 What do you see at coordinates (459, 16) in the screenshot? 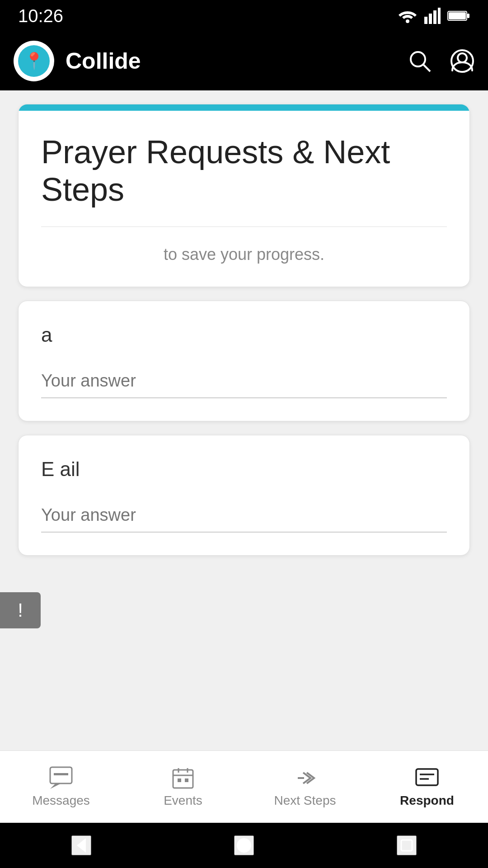
I see `battery-icon` at bounding box center [459, 16].